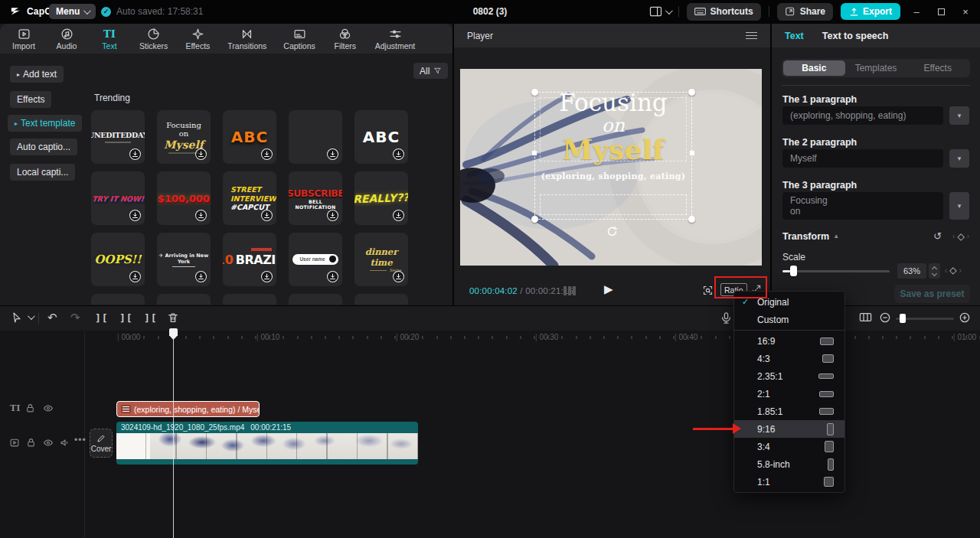  Describe the element at coordinates (789, 429) in the screenshot. I see `menu-item-9-16: 9:16` at that location.